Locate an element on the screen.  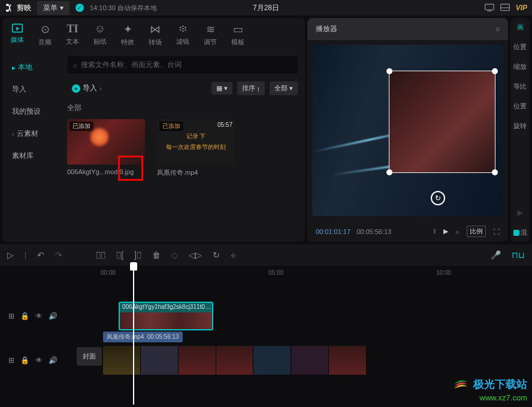
prop-position: 位置 is located at coordinates (520, 47).